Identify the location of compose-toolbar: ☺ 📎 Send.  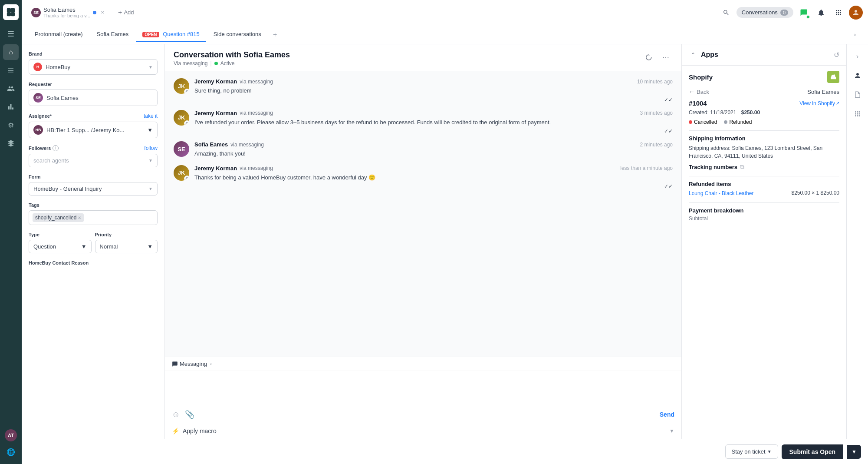
(423, 414).